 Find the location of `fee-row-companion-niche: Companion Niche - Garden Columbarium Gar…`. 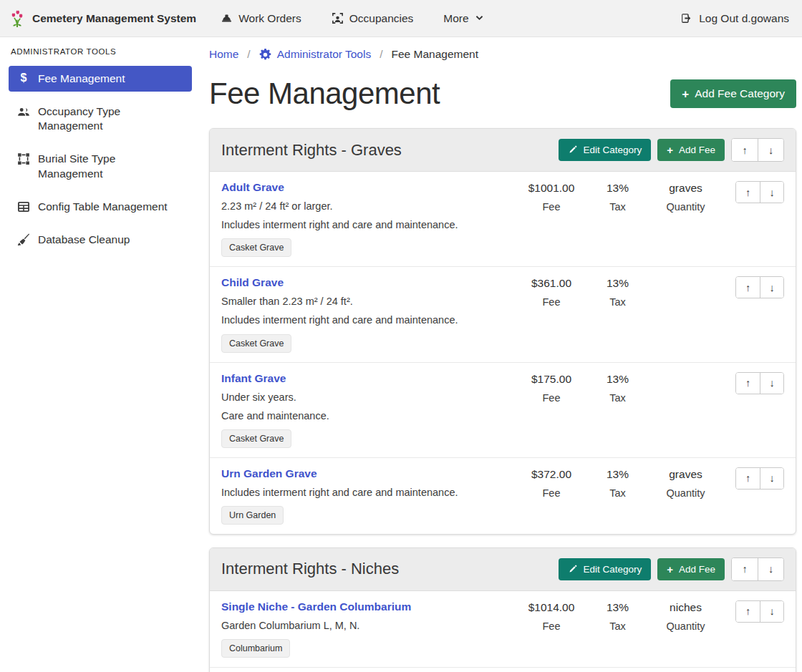

fee-row-companion-niche: Companion Niche - Garden Columbarium Gar… is located at coordinates (503, 670).